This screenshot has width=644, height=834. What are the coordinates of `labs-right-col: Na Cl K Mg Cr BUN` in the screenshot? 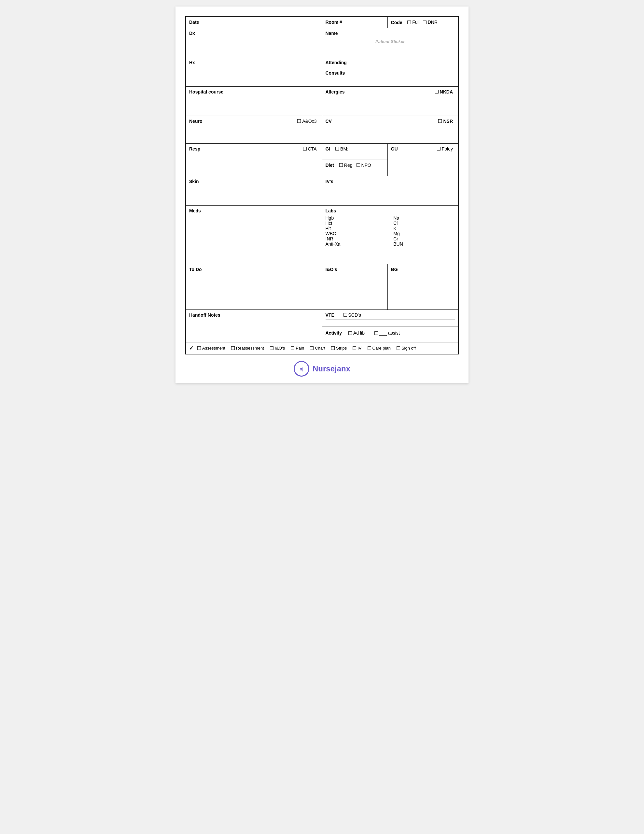 It's located at (424, 231).